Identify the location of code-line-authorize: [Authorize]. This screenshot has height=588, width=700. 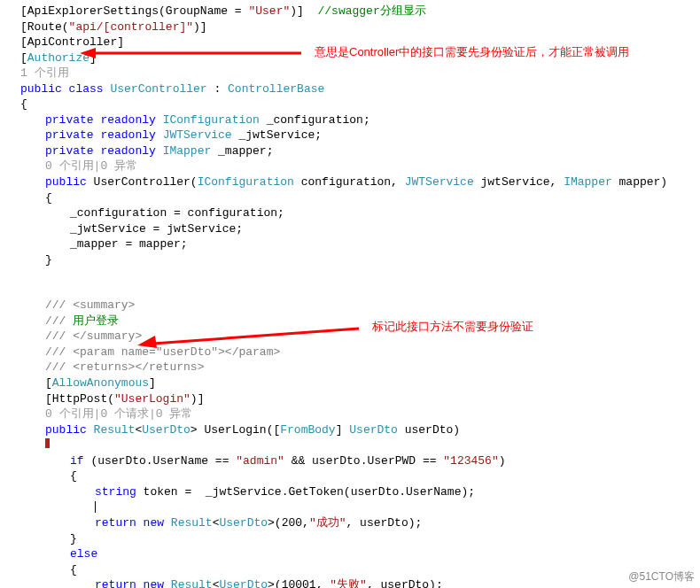
(350, 58).